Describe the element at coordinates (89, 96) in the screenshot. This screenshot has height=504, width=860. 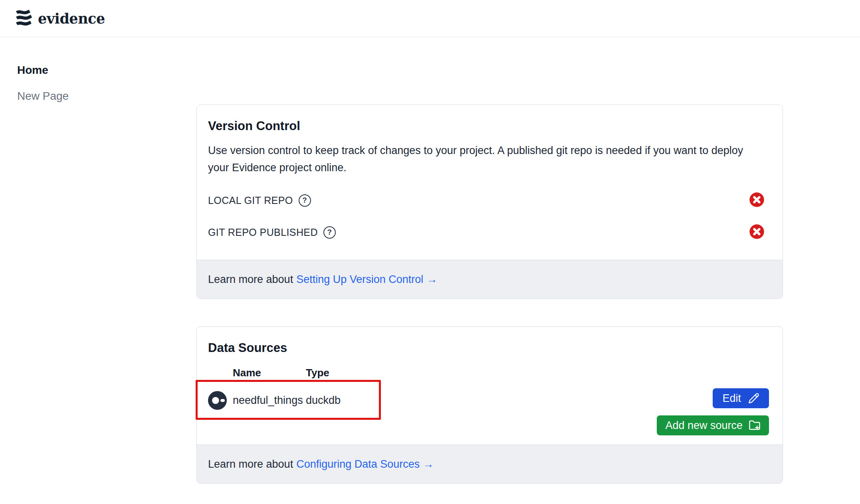
I see `sidebar-item-new-page: New Page` at that location.